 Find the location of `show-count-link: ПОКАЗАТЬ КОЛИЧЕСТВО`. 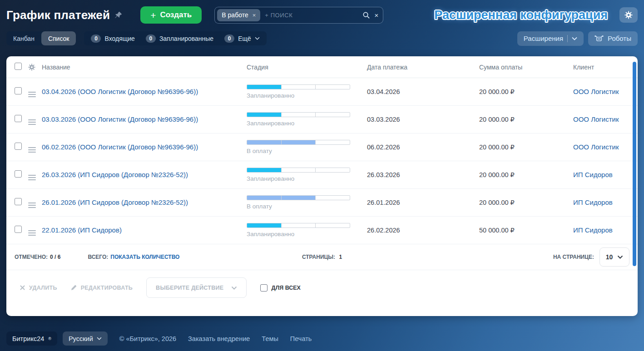

show-count-link: ПОКАЗАТЬ КОЛИЧЕСТВО is located at coordinates (145, 257).